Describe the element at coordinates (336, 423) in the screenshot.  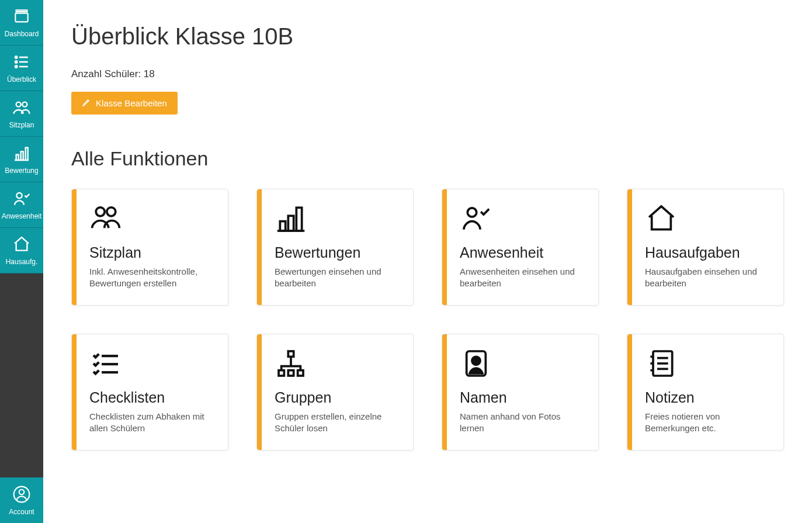
I see `card-desc: Gruppen erstellen, einzelne Schüler lose…` at that location.